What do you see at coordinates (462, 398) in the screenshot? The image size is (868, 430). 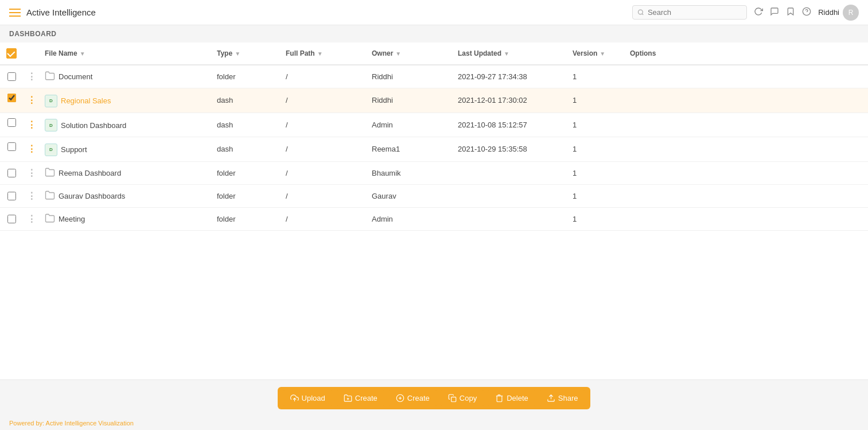 I see `copy-button: Copy` at bounding box center [462, 398].